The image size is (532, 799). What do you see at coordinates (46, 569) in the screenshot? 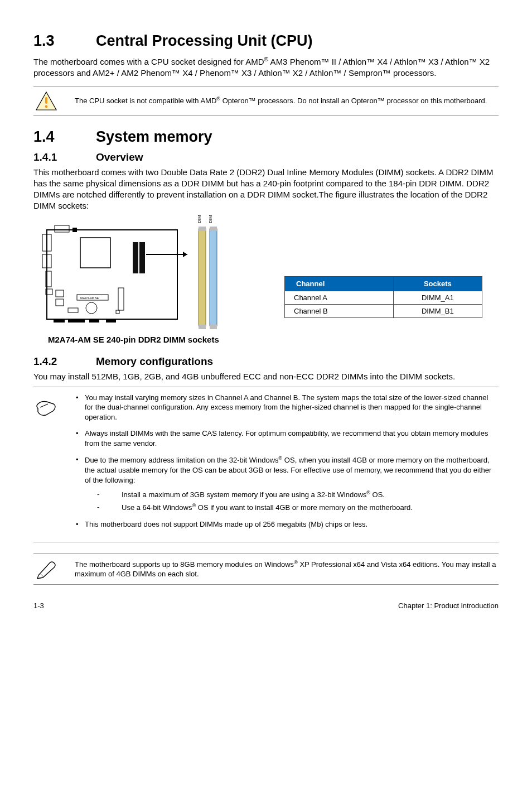
I see `pencil-icon` at bounding box center [46, 569].